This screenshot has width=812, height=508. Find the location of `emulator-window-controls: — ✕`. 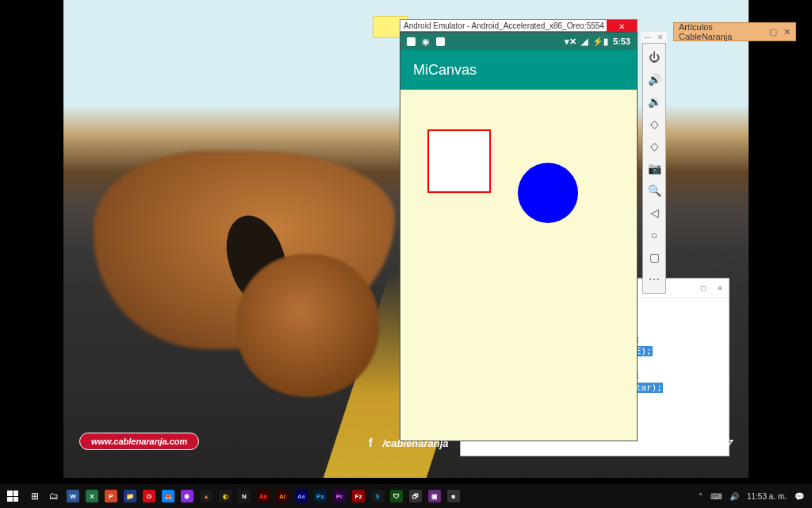

emulator-window-controls: — ✕ is located at coordinates (653, 37).